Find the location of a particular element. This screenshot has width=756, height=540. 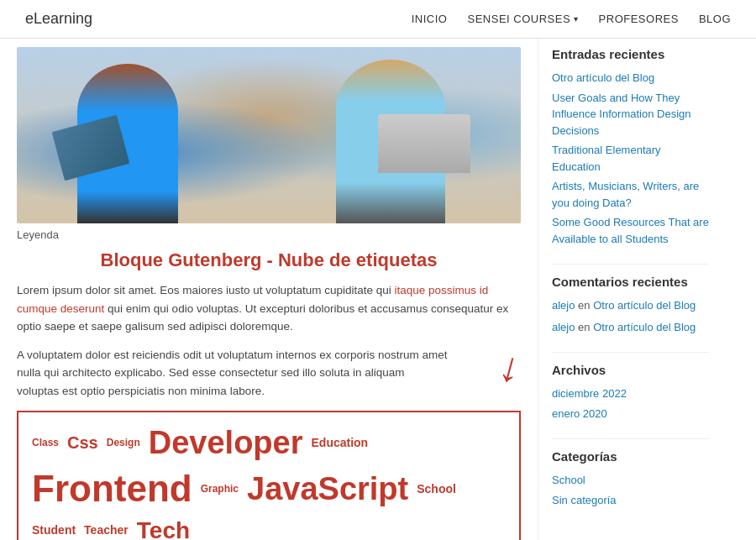

sidebar-category-1: Sin categoría is located at coordinates (630, 501).